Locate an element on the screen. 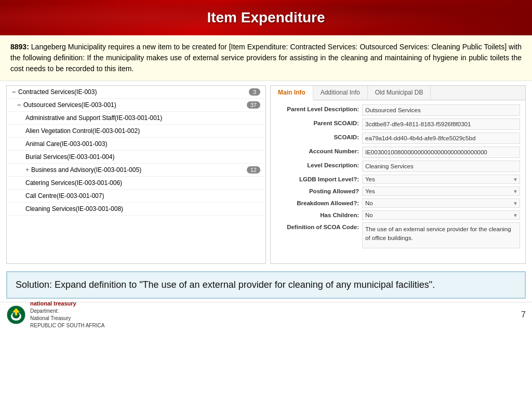 The image size is (532, 399). tree-item: Administrative and Support Staff(IE-003-… is located at coordinates (136, 118).